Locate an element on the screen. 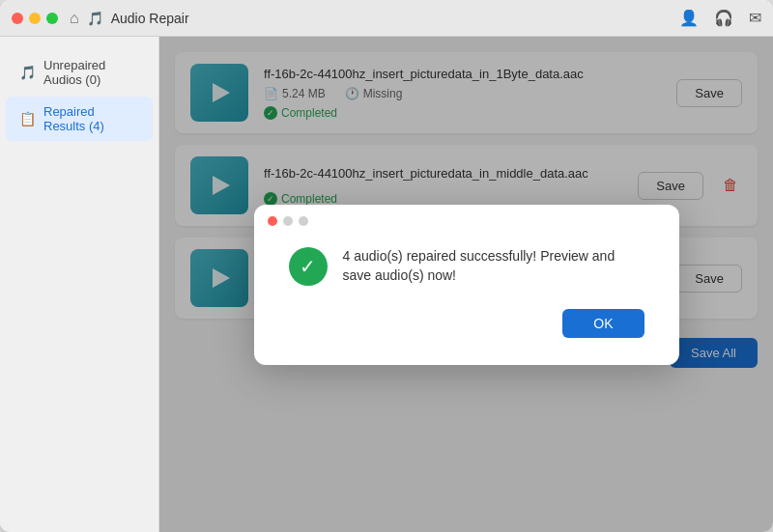 This screenshot has height=532, width=773. modal-close-button is located at coordinates (272, 221).